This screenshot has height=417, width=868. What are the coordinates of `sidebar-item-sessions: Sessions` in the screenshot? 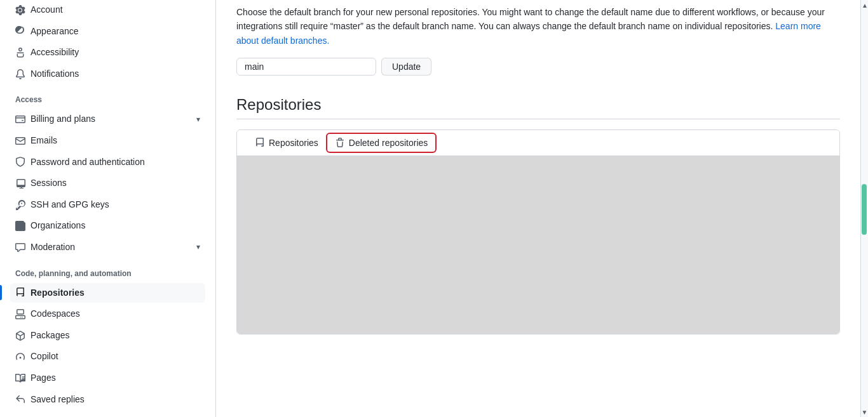 It's located at (108, 183).